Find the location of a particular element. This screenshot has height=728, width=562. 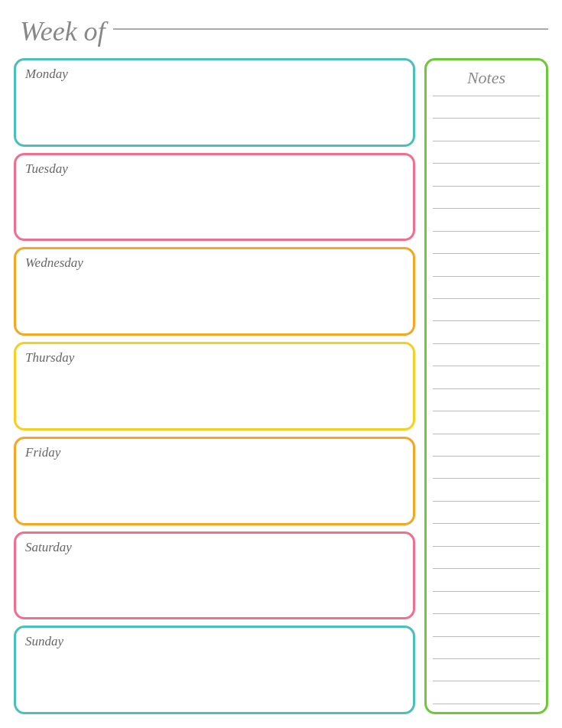

day-label-friday: Friday is located at coordinates (214, 453).